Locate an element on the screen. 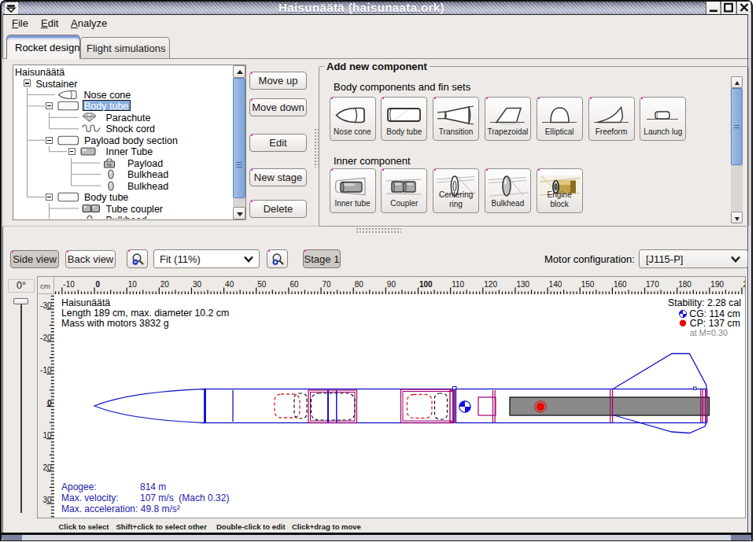 This screenshot has width=756, height=542. svg-text: 60 is located at coordinates (294, 285).